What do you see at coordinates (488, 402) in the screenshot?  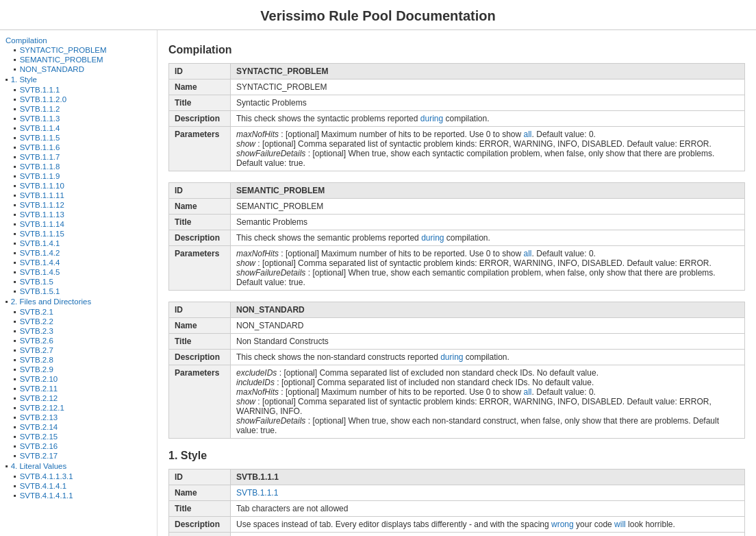 I see `value-parameters-nonstandard: excludeIDs : [optional] Comma separated …` at bounding box center [488, 402].